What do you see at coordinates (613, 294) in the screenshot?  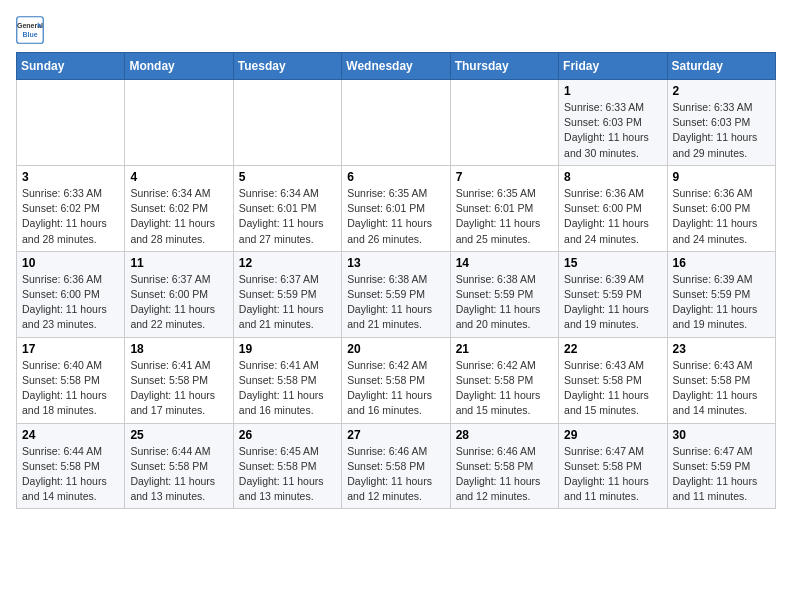 I see `calendar-cell: 15Sunrise: 6:39 AMSunset: 5:59 PMDayligh…` at bounding box center [613, 294].